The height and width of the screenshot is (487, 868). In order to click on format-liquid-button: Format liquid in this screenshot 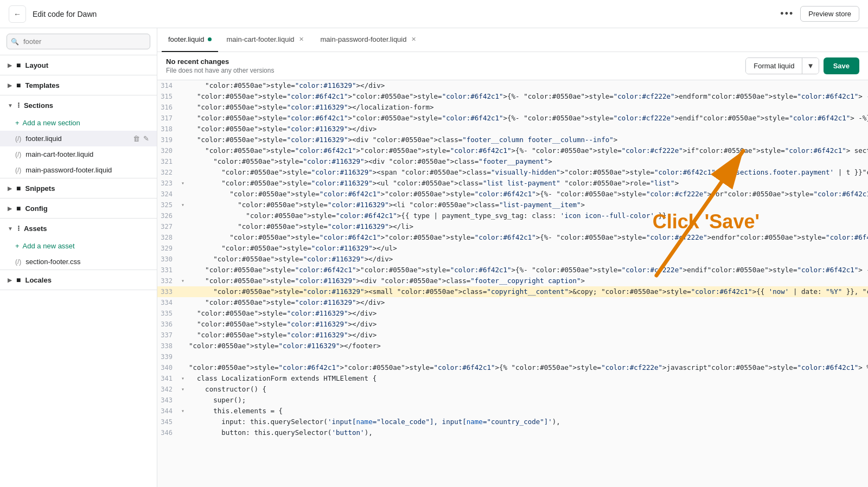, I will do `click(774, 66)`.